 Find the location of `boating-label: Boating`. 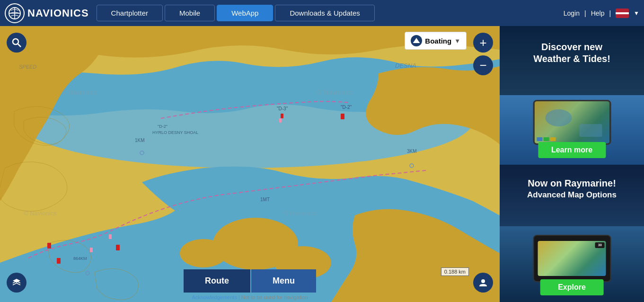

boating-label: Boating is located at coordinates (438, 41).